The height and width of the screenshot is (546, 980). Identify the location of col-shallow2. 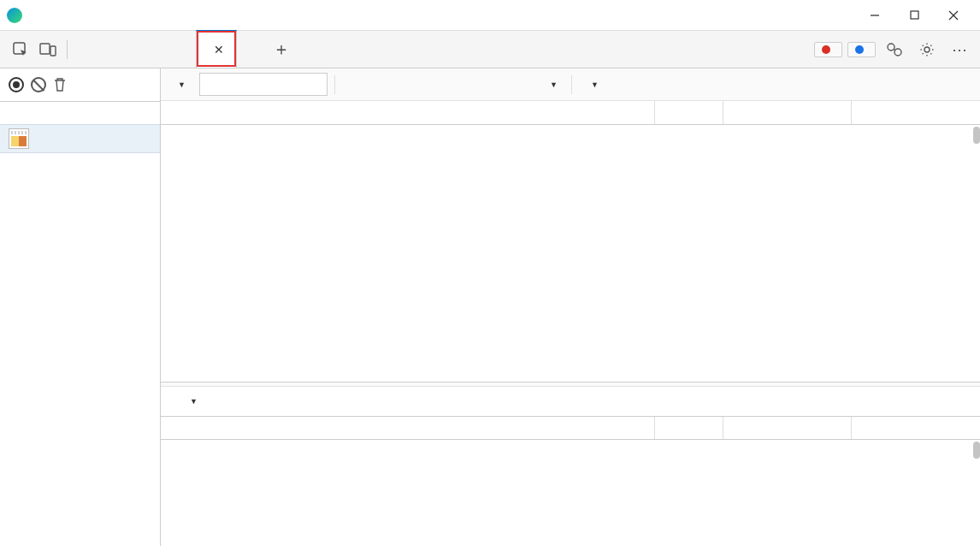
(788, 428).